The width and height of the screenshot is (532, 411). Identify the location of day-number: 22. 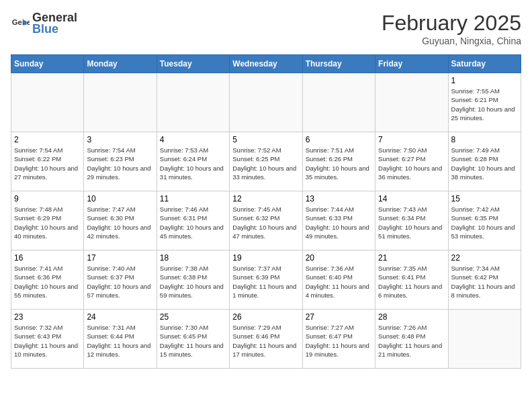
(485, 258).